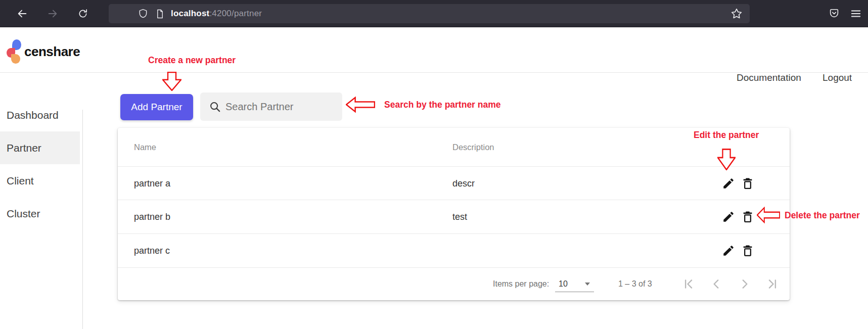 Image resolution: width=868 pixels, height=329 pixels. What do you see at coordinates (454, 251) in the screenshot?
I see `table-row: partner c` at bounding box center [454, 251].